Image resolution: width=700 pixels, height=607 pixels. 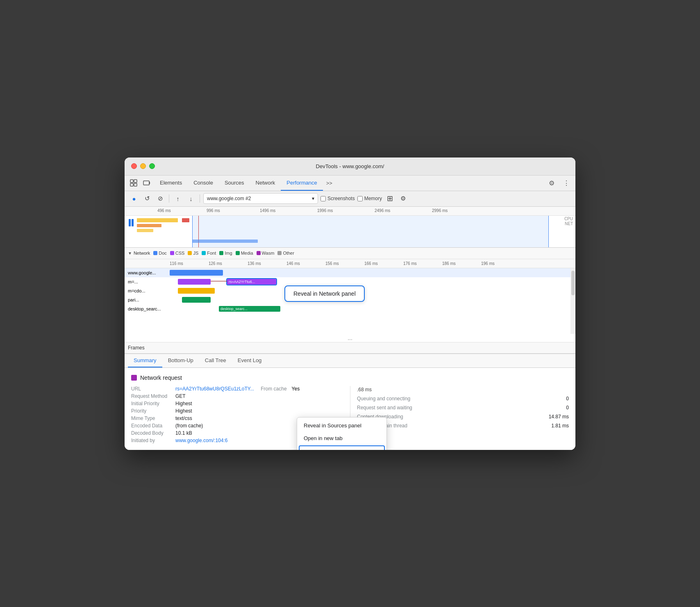 What do you see at coordinates (382, 211) in the screenshot?
I see `ruler-mark-5: 2496 ms` at bounding box center [382, 211].